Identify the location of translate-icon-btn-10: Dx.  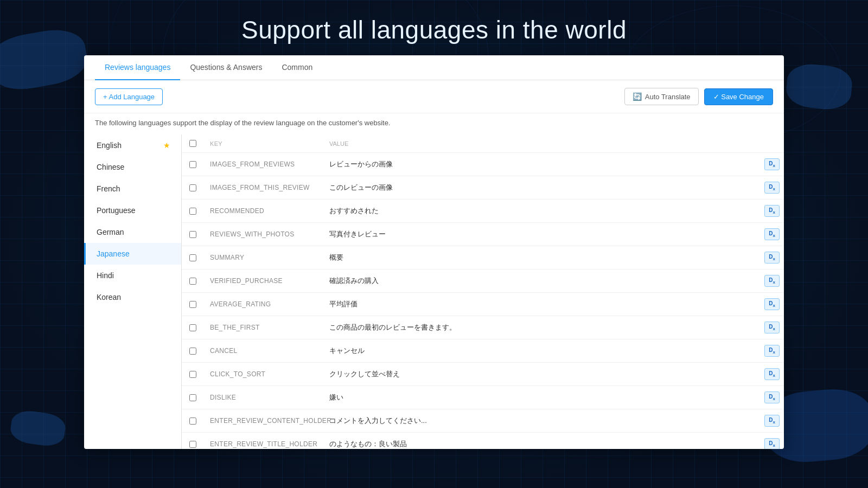
(772, 397).